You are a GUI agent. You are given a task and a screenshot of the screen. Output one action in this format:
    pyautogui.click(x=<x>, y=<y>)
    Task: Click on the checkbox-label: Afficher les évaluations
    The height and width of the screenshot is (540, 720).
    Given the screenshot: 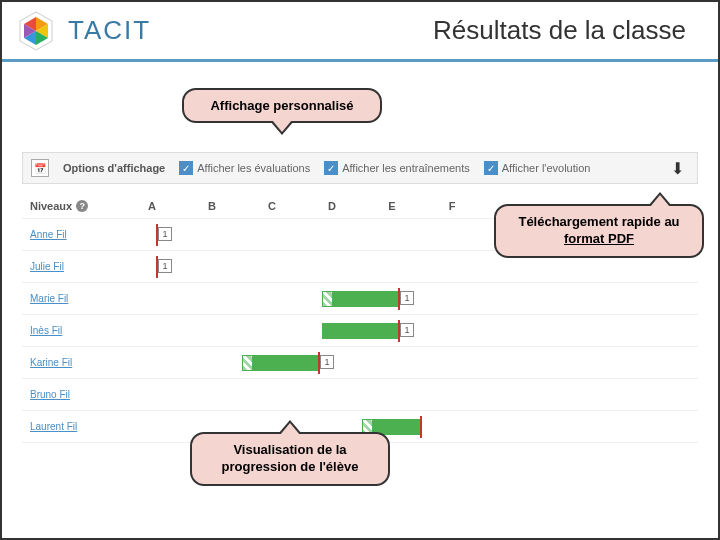 What is the action you would take?
    pyautogui.click(x=254, y=168)
    